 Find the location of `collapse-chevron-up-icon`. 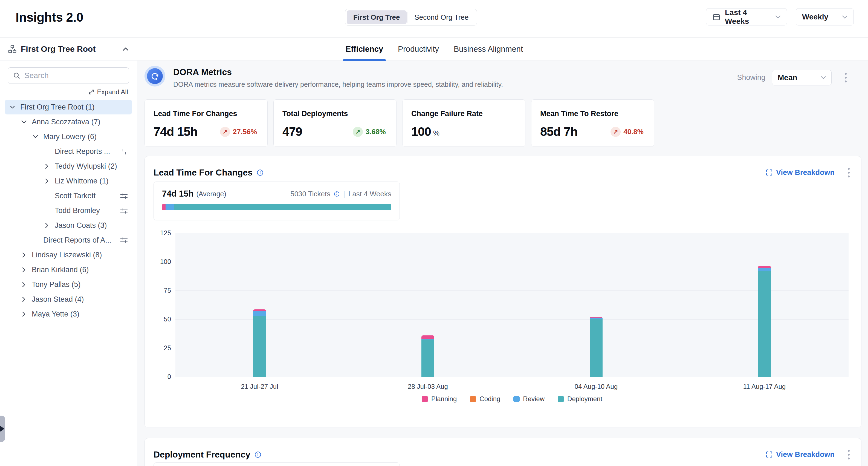

collapse-chevron-up-icon is located at coordinates (126, 49).